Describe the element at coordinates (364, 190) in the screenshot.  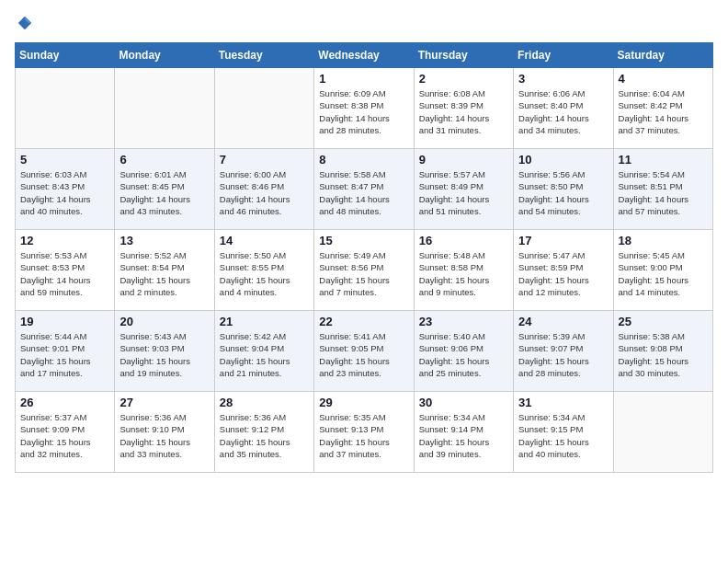
I see `calendar-cell: 8Sunrise: 5:58 AM Sunset: 8:47 PM Daylig…` at that location.